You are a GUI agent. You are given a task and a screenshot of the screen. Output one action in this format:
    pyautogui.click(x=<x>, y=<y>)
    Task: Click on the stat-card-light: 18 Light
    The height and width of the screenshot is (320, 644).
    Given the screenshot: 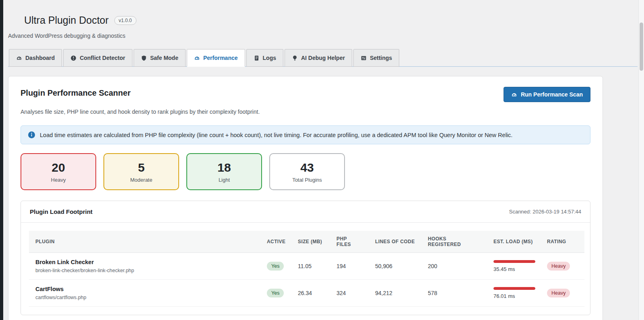 What is the action you would take?
    pyautogui.click(x=224, y=172)
    